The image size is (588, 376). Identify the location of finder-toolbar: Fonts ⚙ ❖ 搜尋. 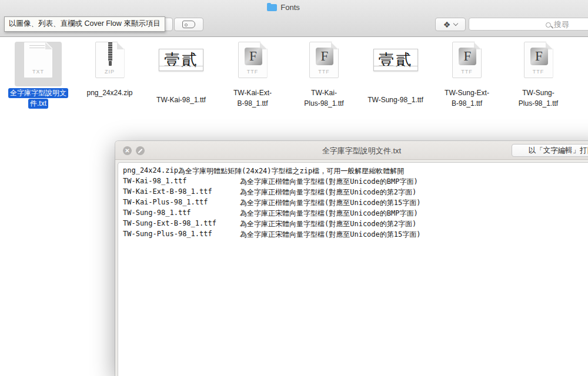
(294, 19).